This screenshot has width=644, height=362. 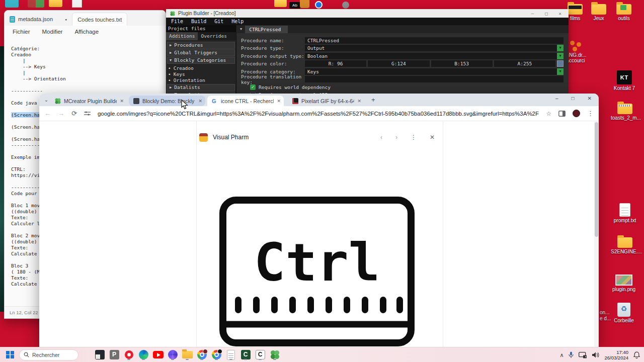 What do you see at coordinates (637, 355) in the screenshot?
I see `notification-bell-icon` at bounding box center [637, 355].